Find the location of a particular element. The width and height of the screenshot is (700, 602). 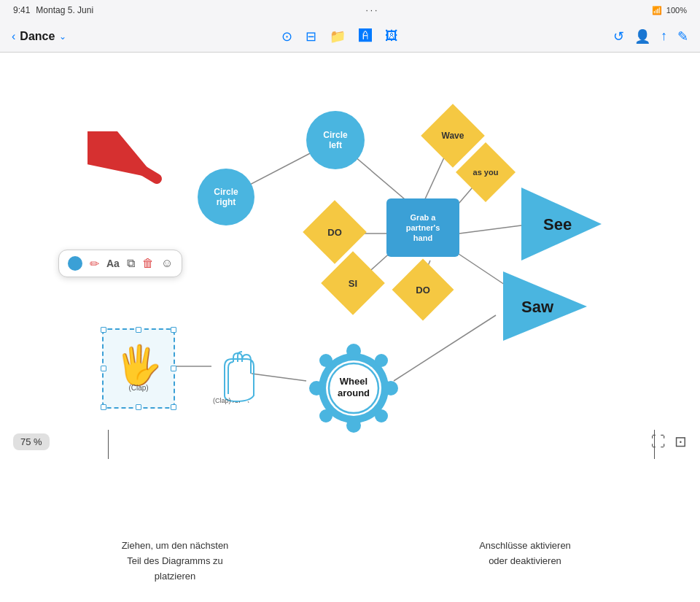

image-icon: 🖼 is located at coordinates (392, 36).